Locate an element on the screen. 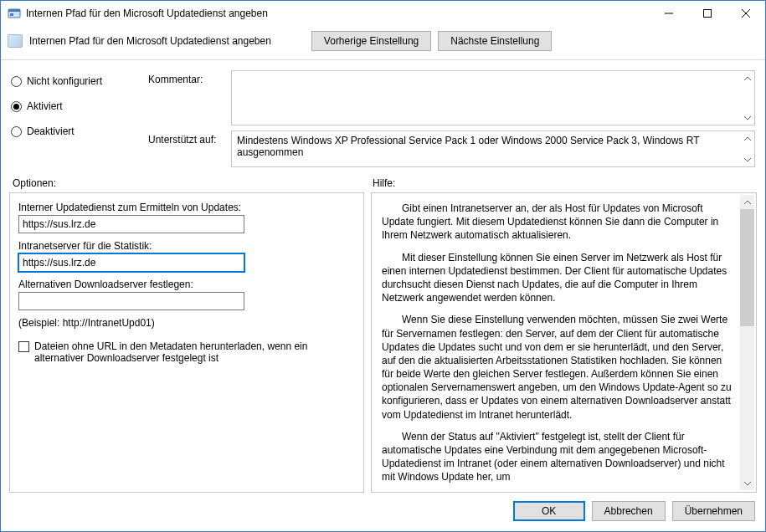 The image size is (766, 532). previous-setting-label: Vorherige Einstellung is located at coordinates (372, 41).